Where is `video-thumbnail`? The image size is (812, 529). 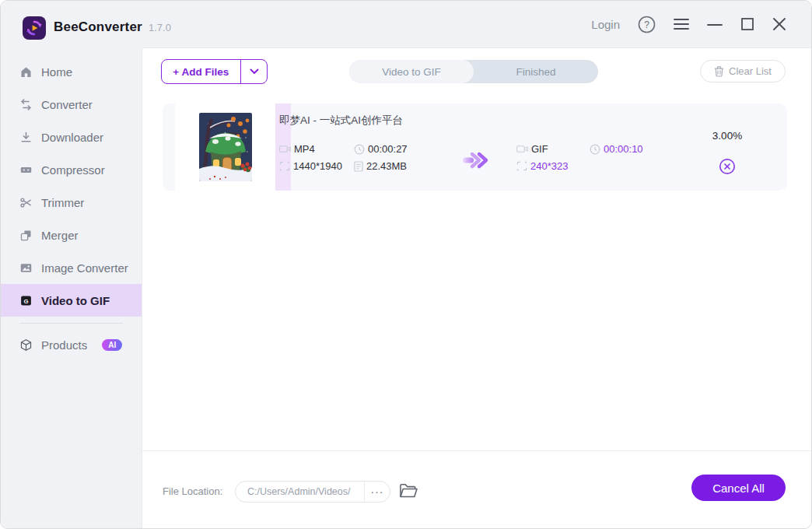 video-thumbnail is located at coordinates (226, 147).